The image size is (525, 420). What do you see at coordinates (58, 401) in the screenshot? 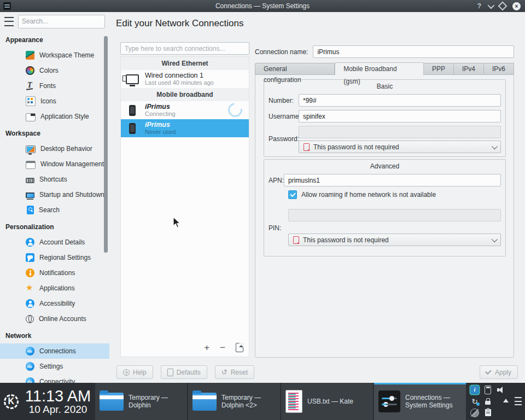
I see `digital-clock: 11:13 AM 10 Apr. 2020` at bounding box center [58, 401].